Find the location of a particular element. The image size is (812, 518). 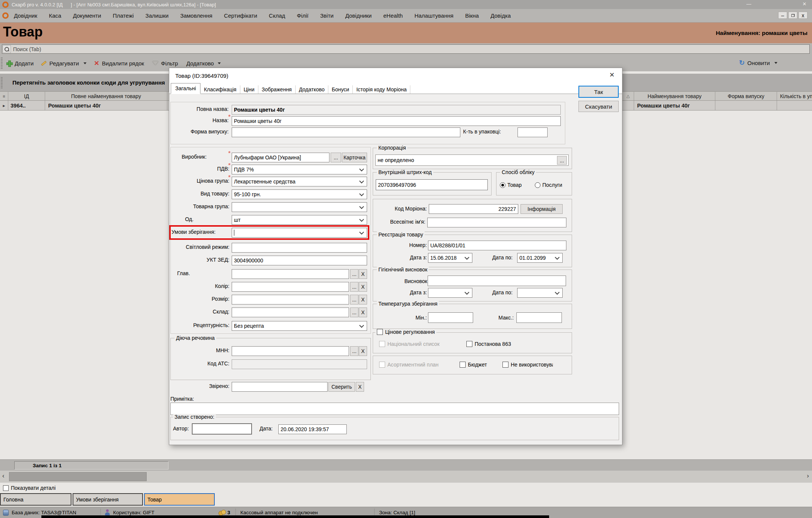

world-name-field is located at coordinates (497, 223).